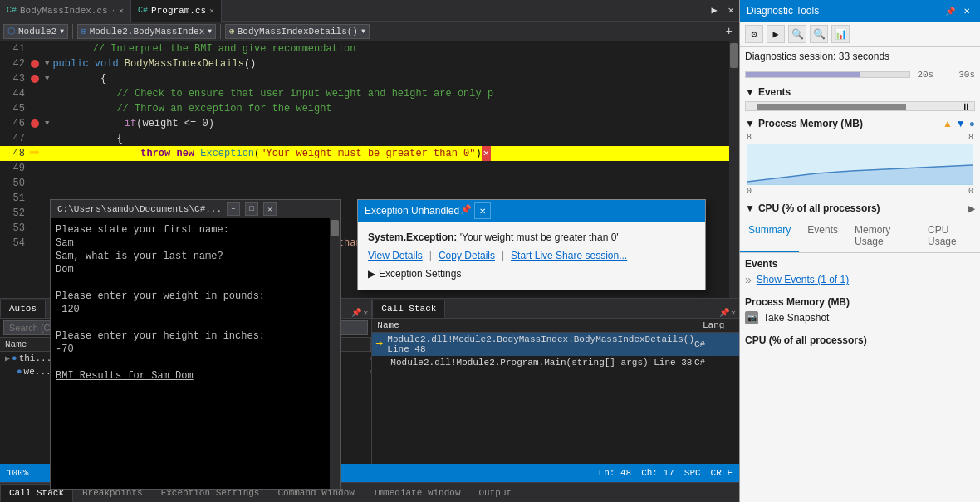  I want to click on diag-tab-cpu-usage: CPU Usage, so click(950, 236).